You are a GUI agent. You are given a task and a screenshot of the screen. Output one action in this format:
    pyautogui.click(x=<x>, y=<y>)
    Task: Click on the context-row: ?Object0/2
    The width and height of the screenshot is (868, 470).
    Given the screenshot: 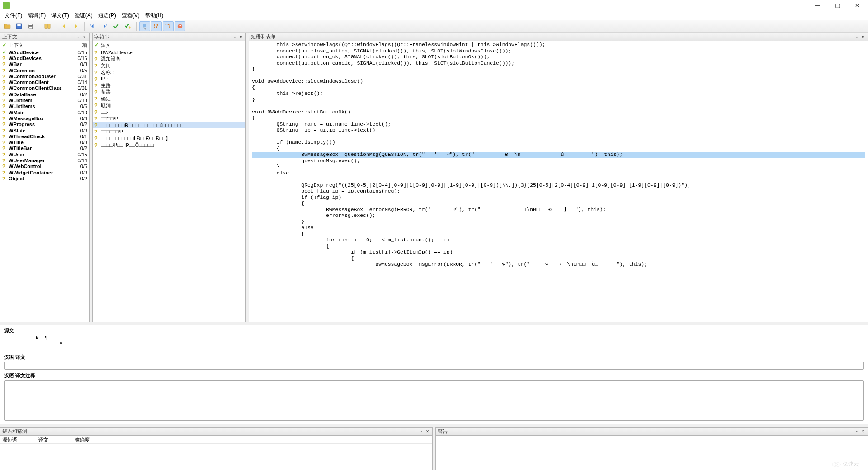 What is the action you would take?
    pyautogui.click(x=45, y=178)
    